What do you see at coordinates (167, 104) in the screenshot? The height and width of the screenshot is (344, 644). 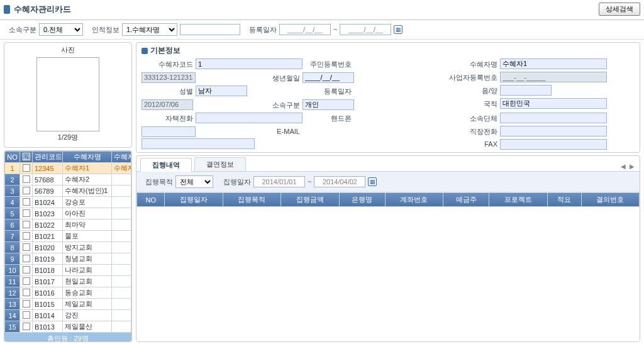 I see `regdate-field` at bounding box center [167, 104].